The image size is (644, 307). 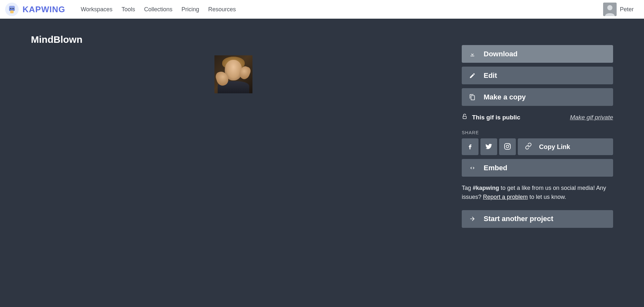 What do you see at coordinates (489, 147) in the screenshot?
I see `share-twitter` at bounding box center [489, 147].